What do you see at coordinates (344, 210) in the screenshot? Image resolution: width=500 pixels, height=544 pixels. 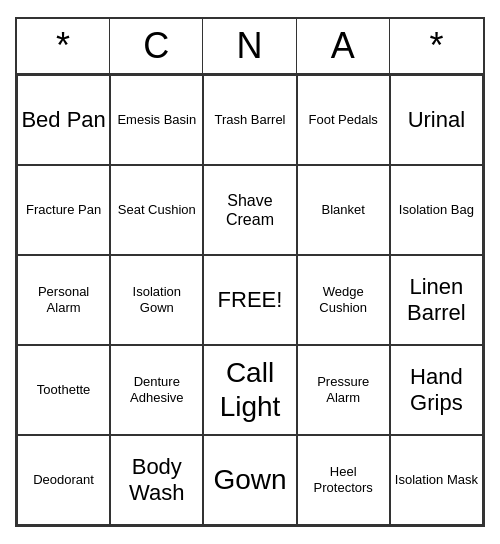 I see `bingo-cell-8: Blanket` at bounding box center [344, 210].